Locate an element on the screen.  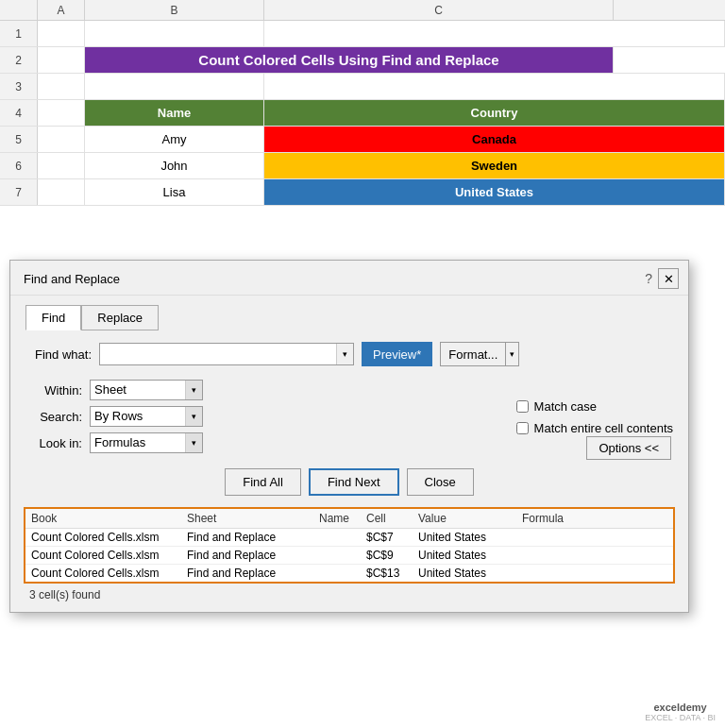
lookin-dropdown-icon: ▾ is located at coordinates (194, 443).